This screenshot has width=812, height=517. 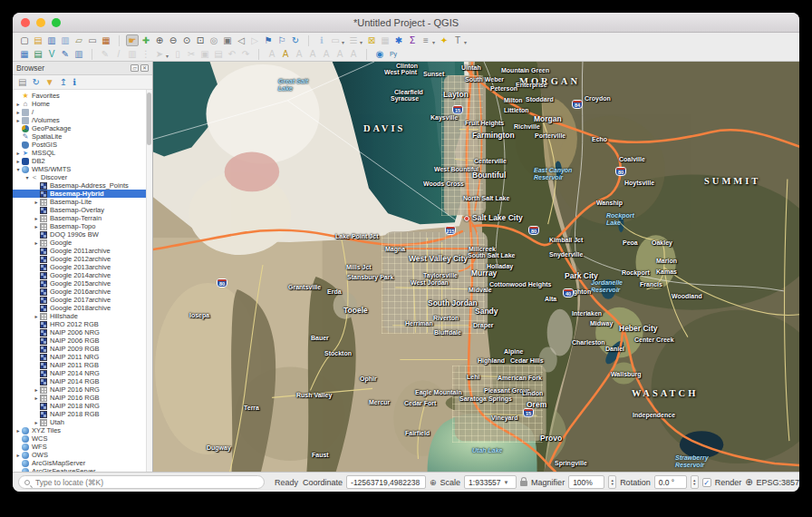 I want to click on tree-item-google-2011archive: Google 2011archive, so click(x=82, y=250).